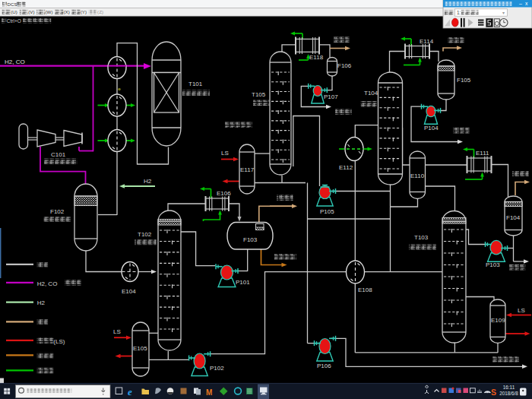  Describe the element at coordinates (459, 12) in the screenshot. I see `svg-text: 1:` at that location.